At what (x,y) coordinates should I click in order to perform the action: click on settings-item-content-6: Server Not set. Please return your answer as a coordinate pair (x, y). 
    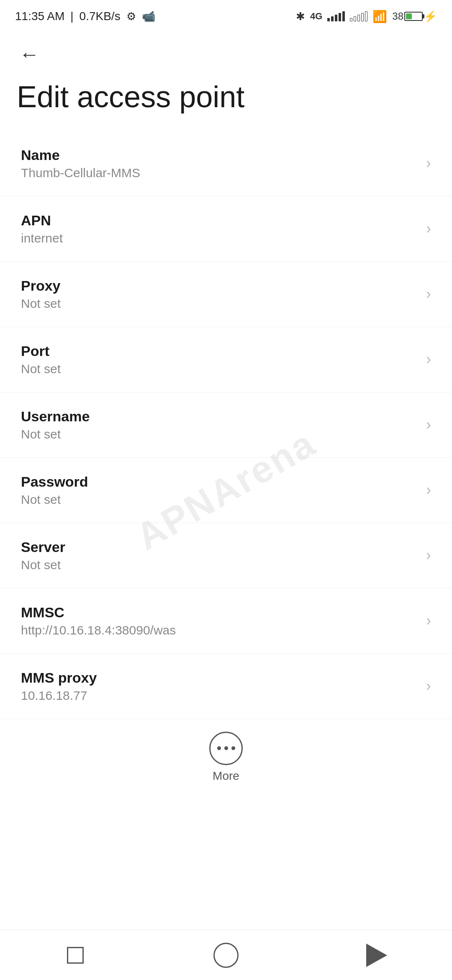
    Looking at the image, I should click on (219, 555).